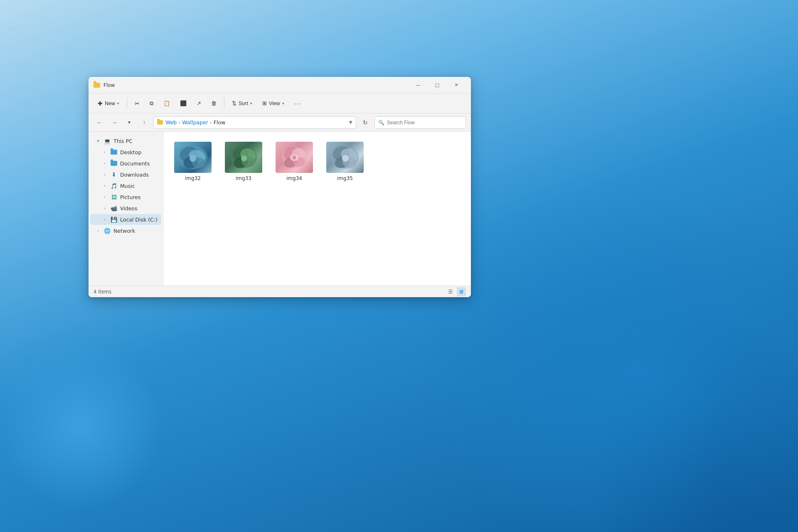  I want to click on cut-button: ✂, so click(137, 103).